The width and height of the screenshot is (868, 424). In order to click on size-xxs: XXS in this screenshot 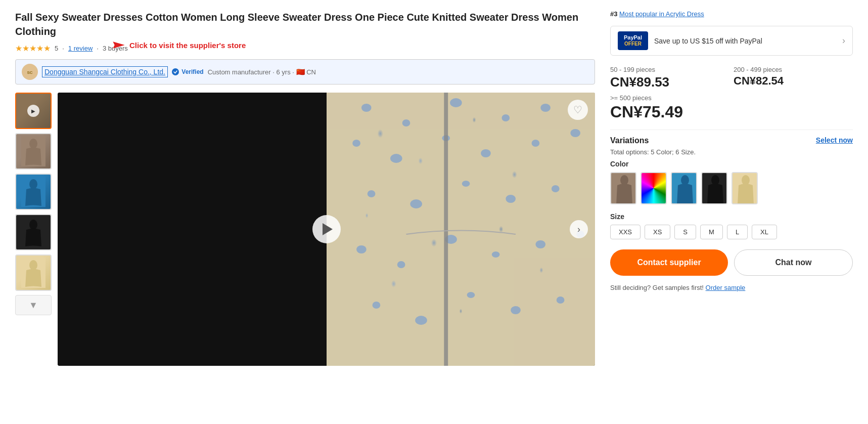, I will do `click(625, 232)`.